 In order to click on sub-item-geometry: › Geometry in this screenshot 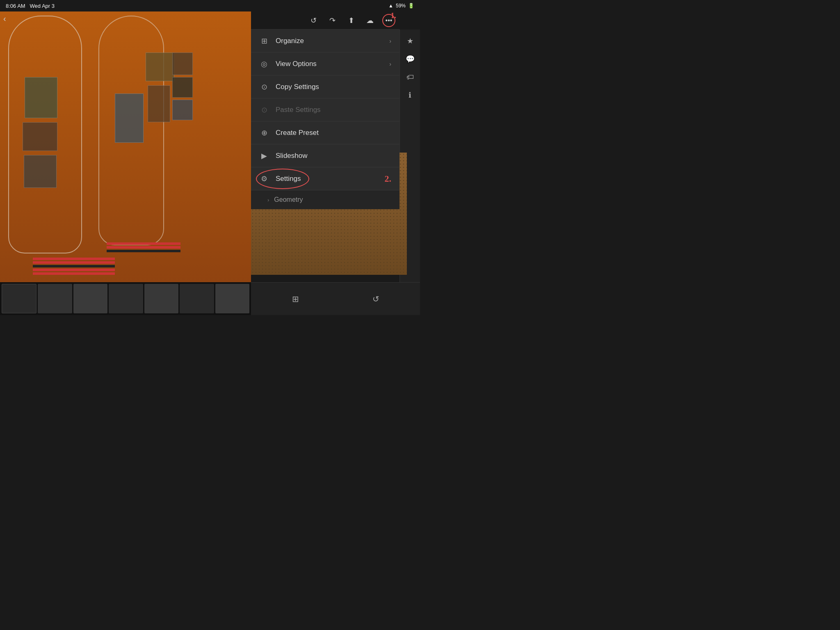, I will do `click(325, 200)`.